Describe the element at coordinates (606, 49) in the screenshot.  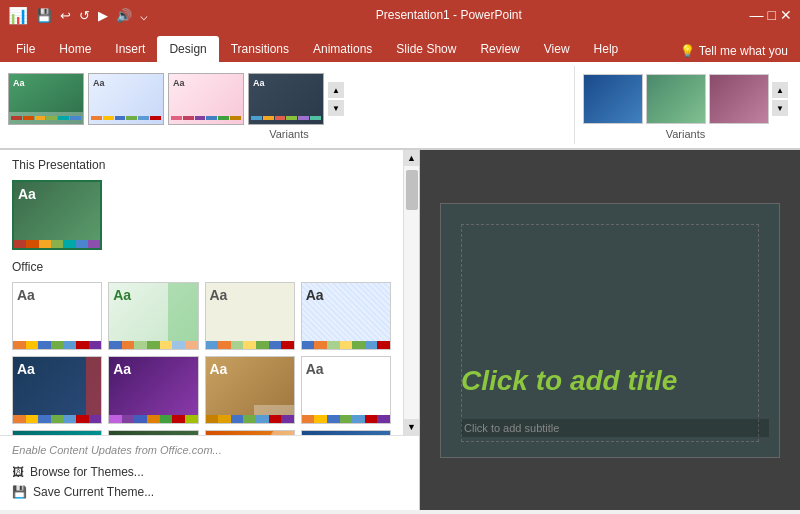
I see `tab-help: Help` at that location.